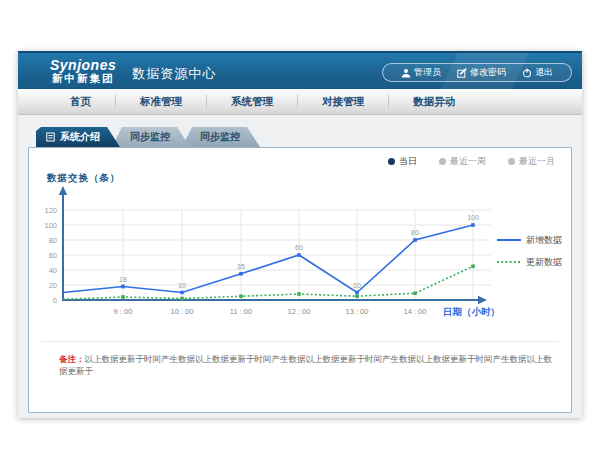 This screenshot has width=600, height=450. What do you see at coordinates (472, 312) in the screenshot?
I see `svg-text: 日期（小时）` at bounding box center [472, 312].